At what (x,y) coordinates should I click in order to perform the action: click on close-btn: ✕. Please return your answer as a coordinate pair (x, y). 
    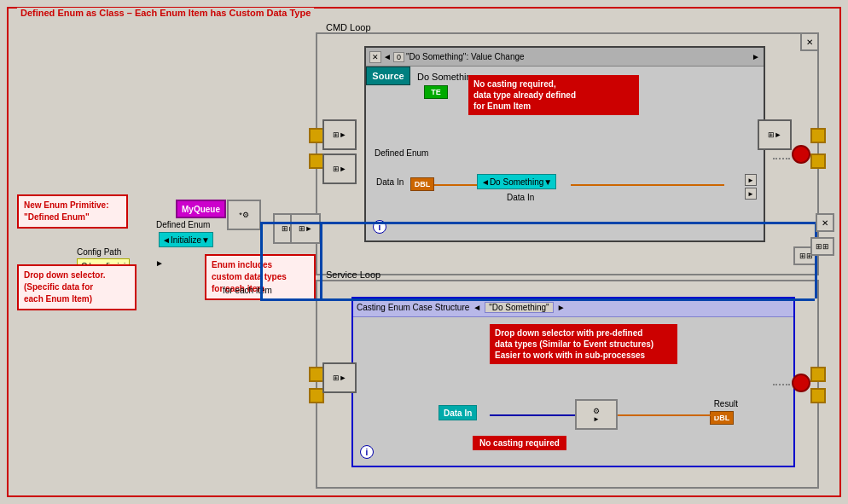
    Looking at the image, I should click on (375, 57).